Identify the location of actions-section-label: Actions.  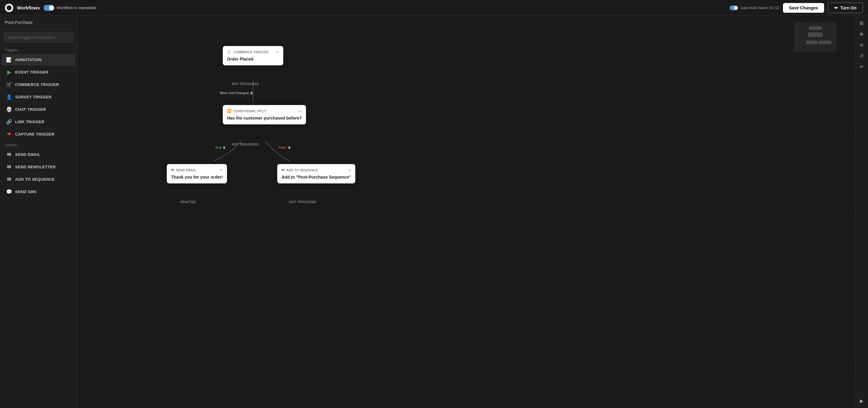
(38, 144).